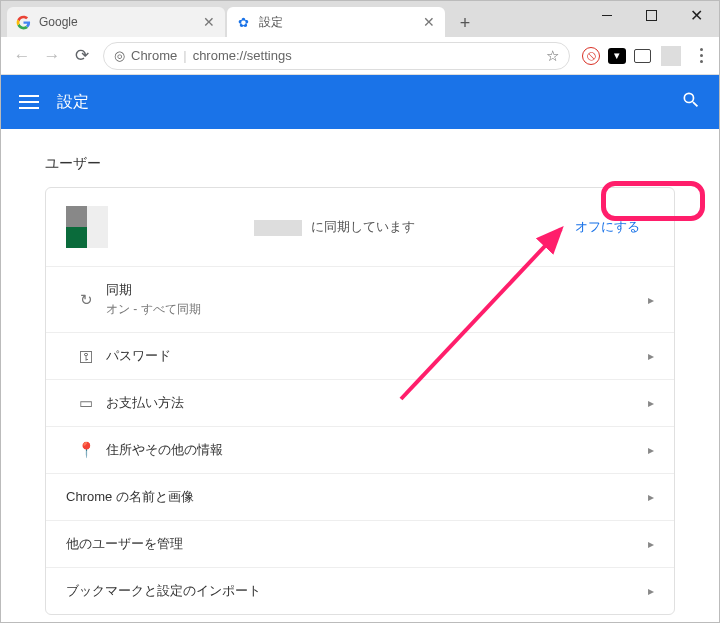  Describe the element at coordinates (357, 544) in the screenshot. I see `row-label: 他のユーザーを管理` at that location.